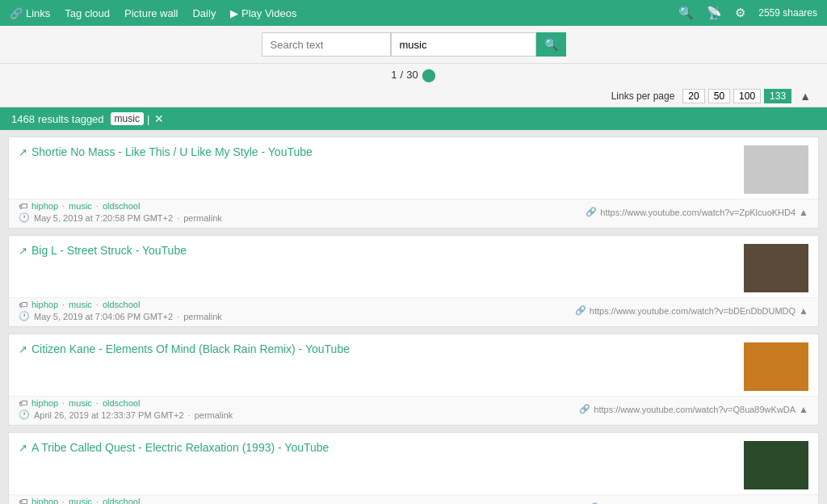  What do you see at coordinates (748, 13) in the screenshot?
I see `navbar-right: 🔍 📡 ⚙ 2559 shaares` at bounding box center [748, 13].